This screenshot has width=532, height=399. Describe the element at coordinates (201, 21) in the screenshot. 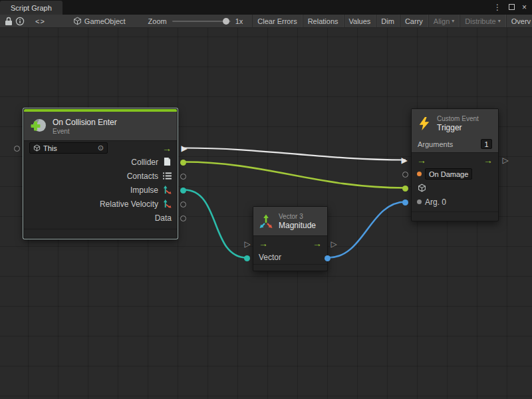

I see `zoom-slider` at that location.